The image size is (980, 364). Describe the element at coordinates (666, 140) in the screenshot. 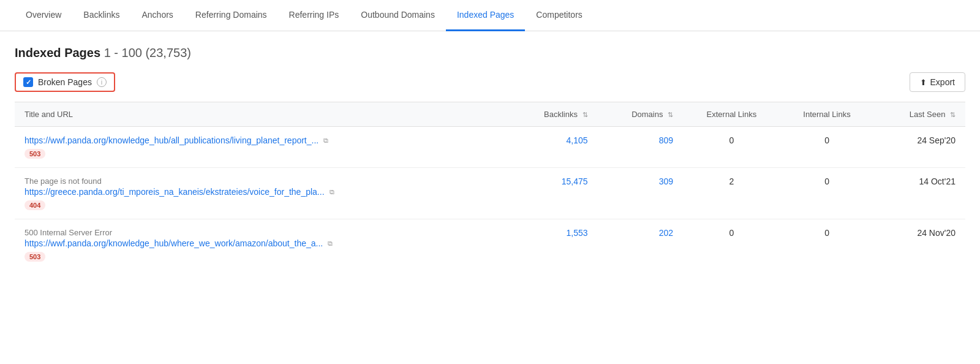

I see `domains-link: 809` at that location.